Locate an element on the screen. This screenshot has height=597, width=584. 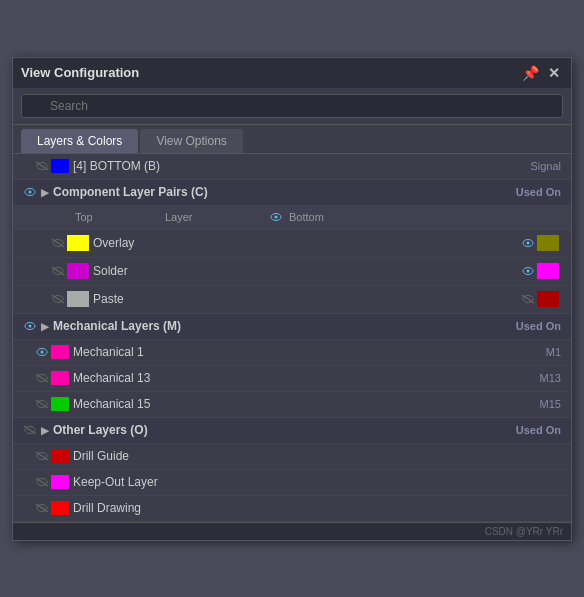
comp-col-headers: Top Layer Bottom is located at coordinates (292, 218).